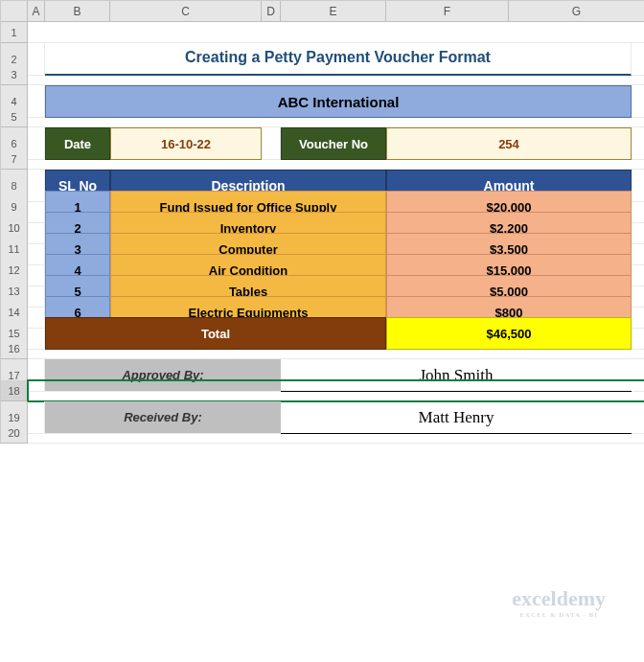 This screenshot has width=644, height=662. Describe the element at coordinates (36, 11) in the screenshot. I see `col-header-A: A` at that location.